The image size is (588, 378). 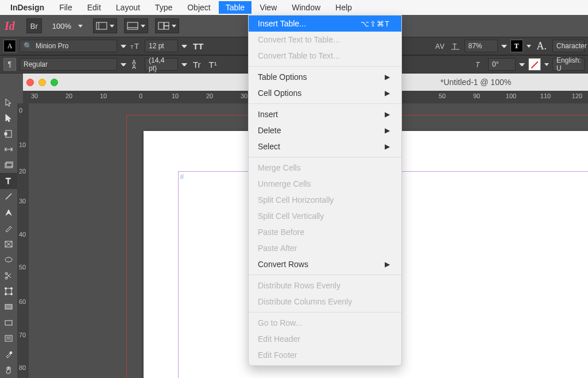 I want to click on svg-text: A, so click(x=438, y=46).